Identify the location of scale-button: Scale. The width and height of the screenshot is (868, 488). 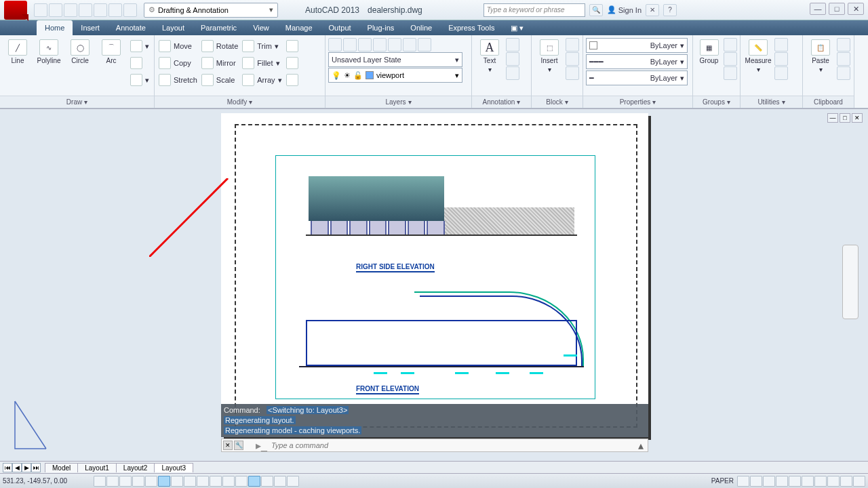
(220, 80).